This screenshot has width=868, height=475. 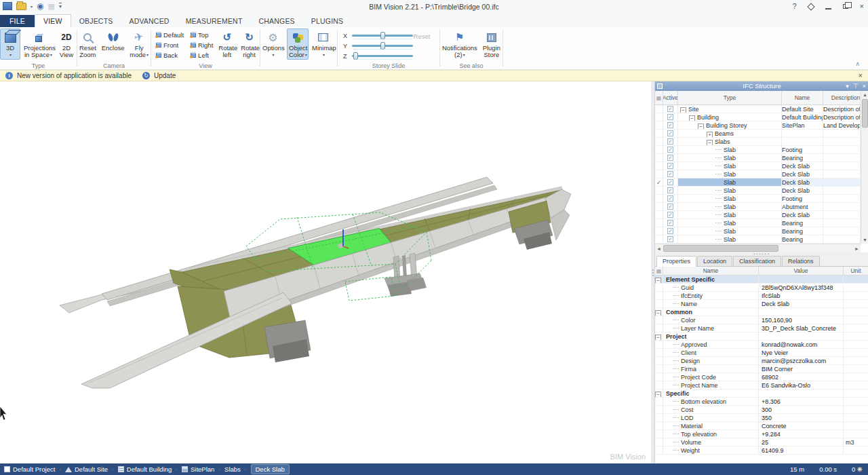 I want to click on panel-pin-icon: ⊤, so click(x=856, y=86).